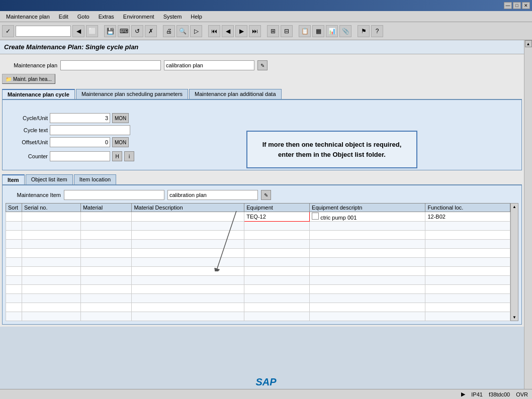 This screenshot has width=532, height=399. What do you see at coordinates (265, 382) in the screenshot?
I see `sap-logo: SAP` at bounding box center [265, 382].